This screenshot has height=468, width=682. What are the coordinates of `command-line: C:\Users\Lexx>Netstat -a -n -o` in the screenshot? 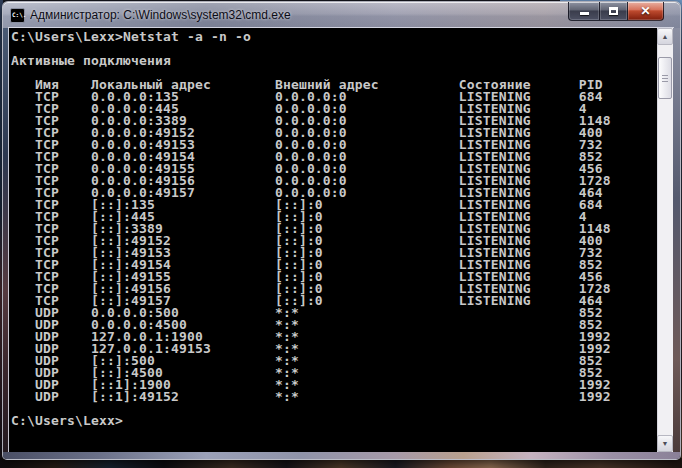 It's located at (334, 37).